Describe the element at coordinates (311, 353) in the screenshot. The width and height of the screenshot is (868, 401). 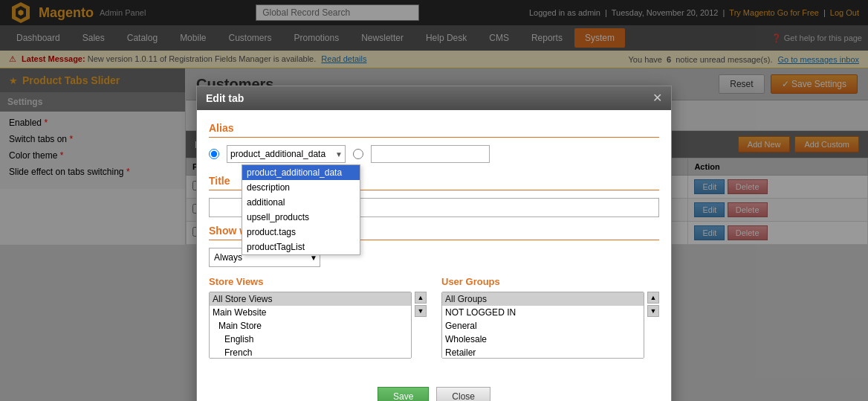
I see `sv-opt-french: French` at that location.